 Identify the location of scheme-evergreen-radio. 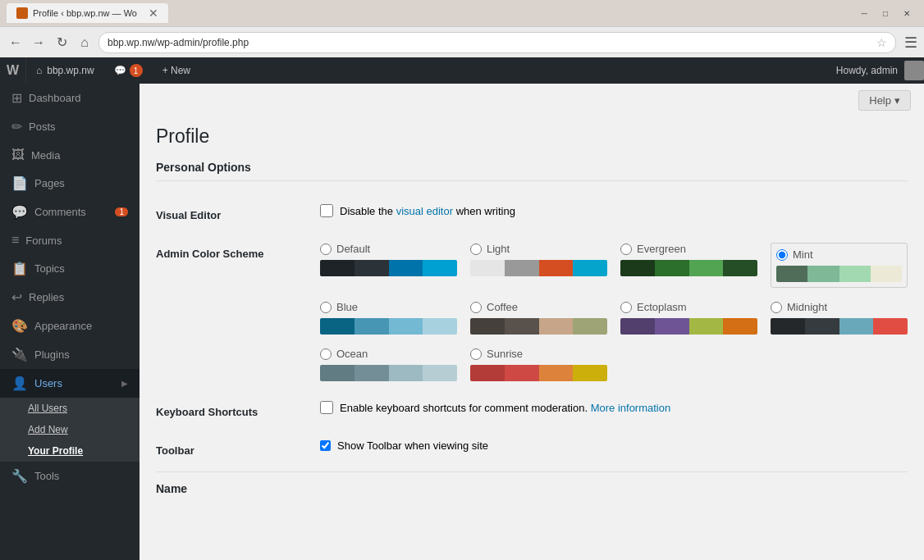
(626, 249).